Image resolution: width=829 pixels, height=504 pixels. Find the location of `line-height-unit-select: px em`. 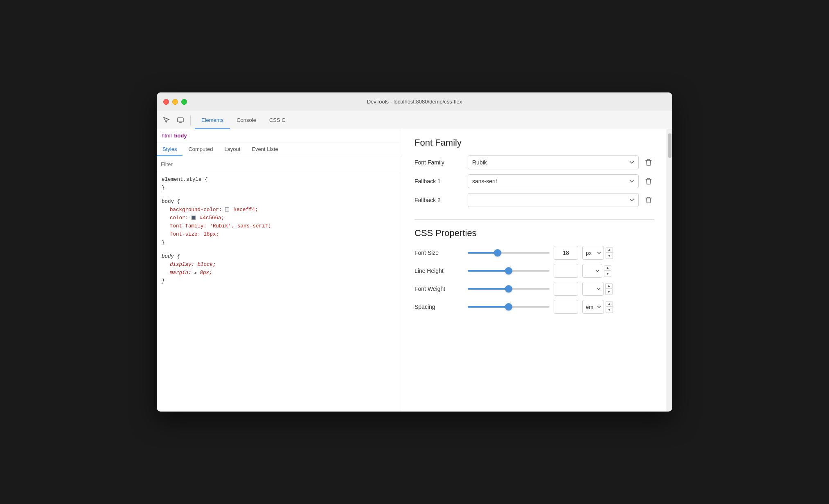

line-height-unit-select: px em is located at coordinates (592, 271).